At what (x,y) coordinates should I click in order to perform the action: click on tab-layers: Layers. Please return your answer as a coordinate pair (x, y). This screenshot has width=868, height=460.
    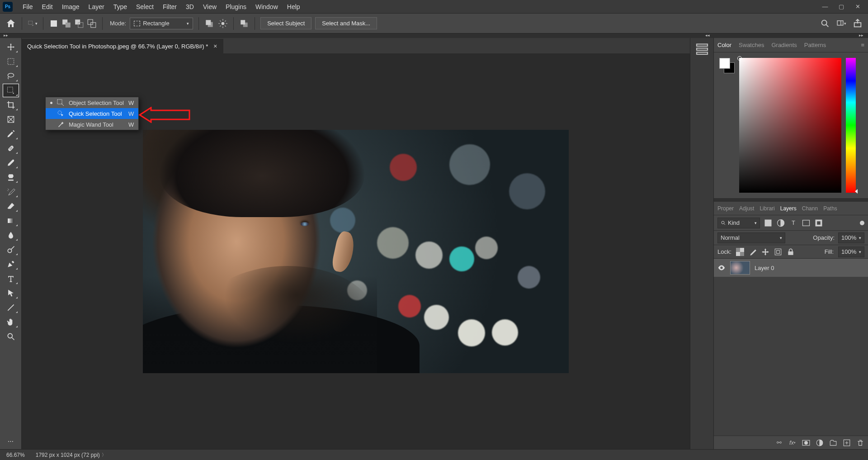
    Looking at the image, I should click on (788, 209).